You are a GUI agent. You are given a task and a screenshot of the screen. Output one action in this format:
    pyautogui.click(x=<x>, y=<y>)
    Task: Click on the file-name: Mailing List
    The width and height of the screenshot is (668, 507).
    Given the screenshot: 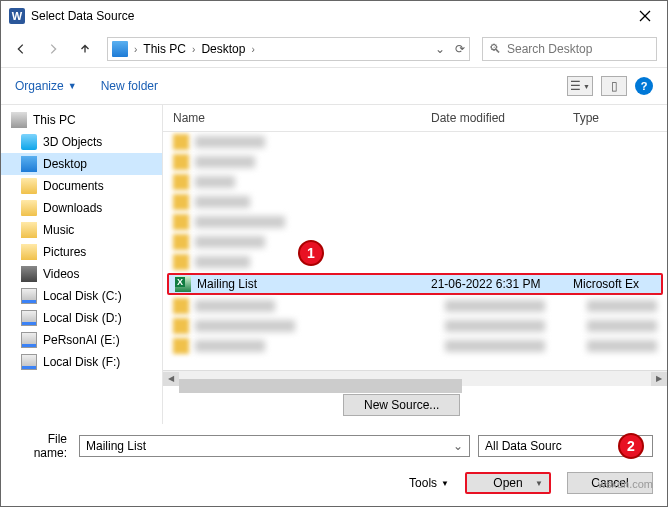 What is the action you would take?
    pyautogui.click(x=314, y=284)
    